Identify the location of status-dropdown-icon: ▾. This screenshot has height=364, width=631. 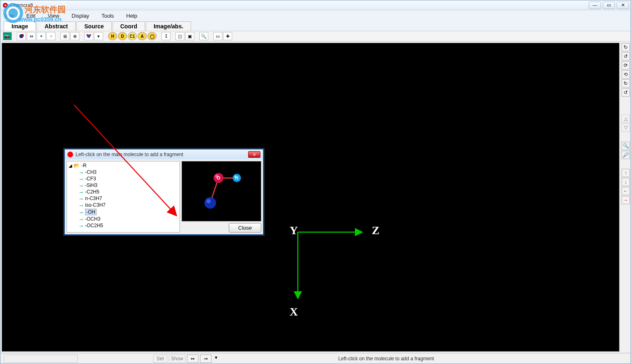
(216, 359).